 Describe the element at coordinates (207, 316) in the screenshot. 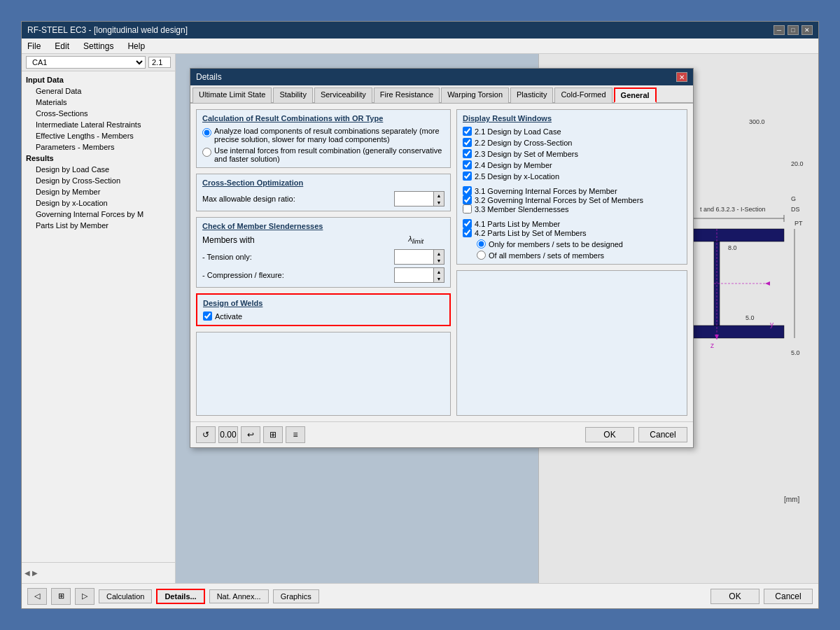

I see `activate-checkbox` at that location.